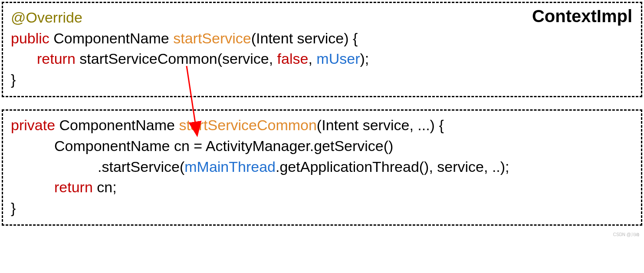 The image size is (644, 273). What do you see at coordinates (365, 59) in the screenshot?
I see `end-token: );` at bounding box center [365, 59].